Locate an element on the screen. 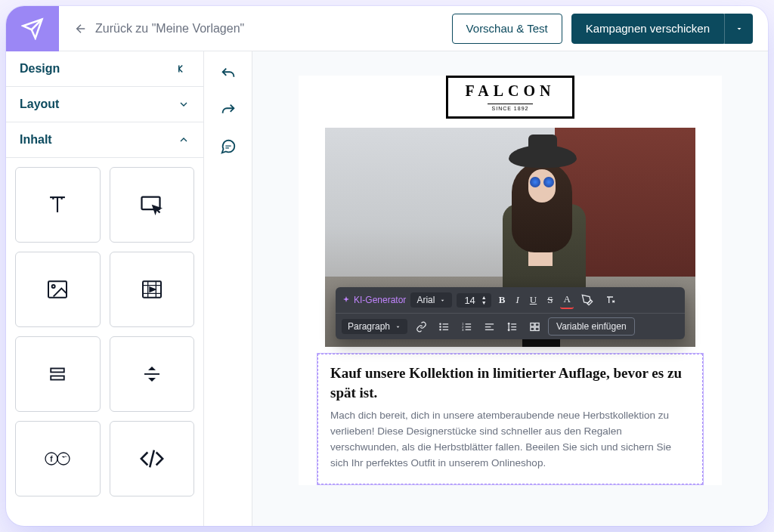 The image size is (774, 532). content-block-button is located at coordinates (153, 205).